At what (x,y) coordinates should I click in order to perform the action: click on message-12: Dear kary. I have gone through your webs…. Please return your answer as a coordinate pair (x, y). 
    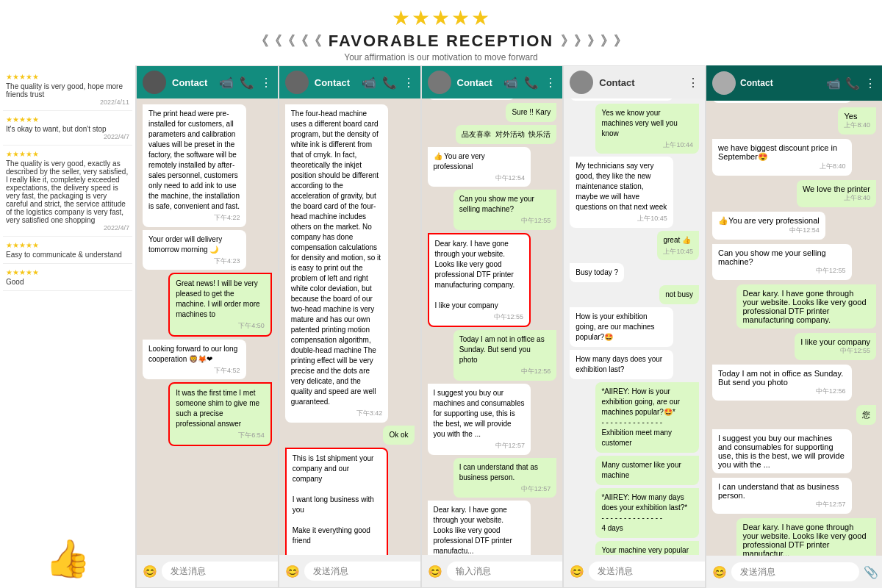
    Looking at the image, I should click on (479, 528).